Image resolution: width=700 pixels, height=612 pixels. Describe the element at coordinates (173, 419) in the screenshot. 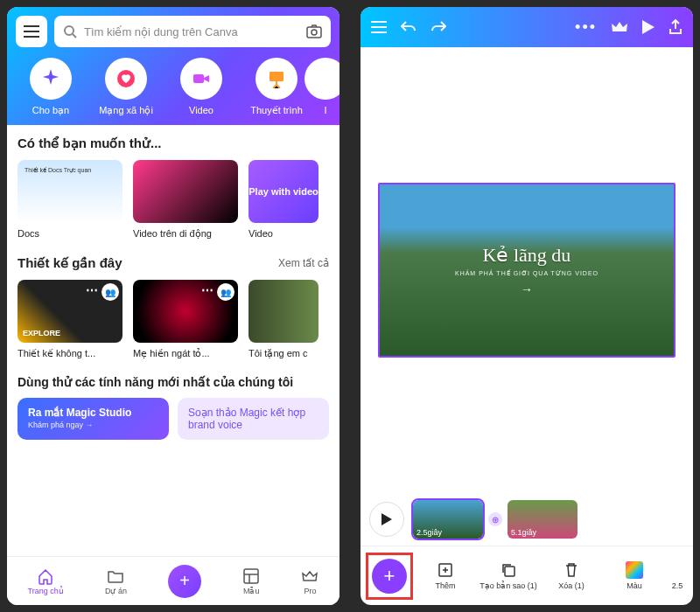

I see `features-row: Ra mắt Magic Studio Khám phá ngay → Soạn…` at that location.